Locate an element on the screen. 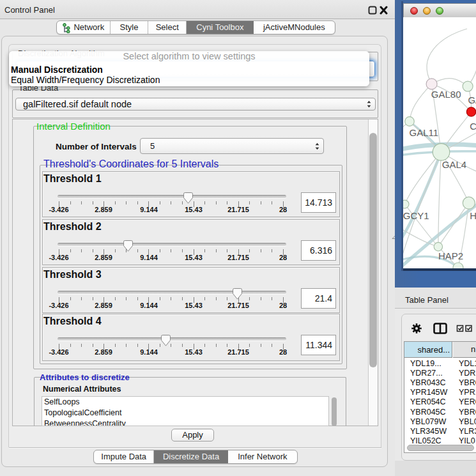  svg-text: GAL11 is located at coordinates (424, 133).